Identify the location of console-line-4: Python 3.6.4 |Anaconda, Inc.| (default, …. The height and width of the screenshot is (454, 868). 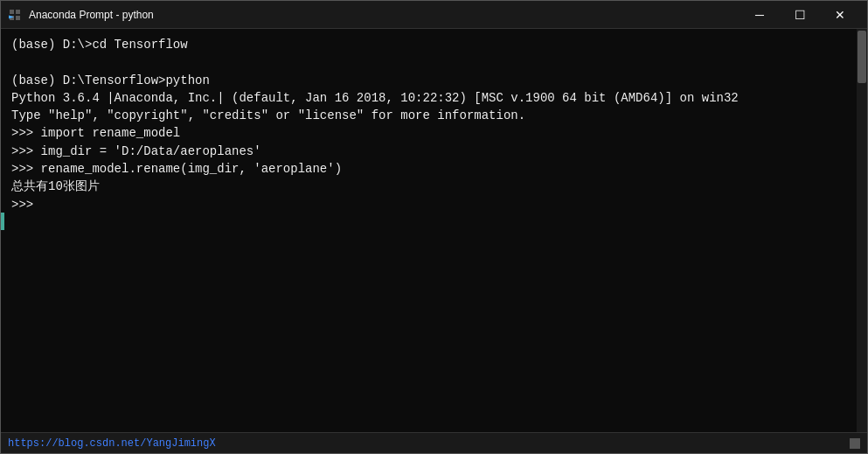
(432, 98).